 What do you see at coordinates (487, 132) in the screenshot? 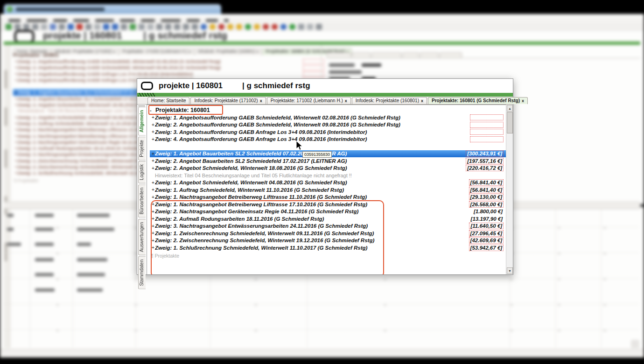
I see `tree-row-amount` at bounding box center [487, 132].